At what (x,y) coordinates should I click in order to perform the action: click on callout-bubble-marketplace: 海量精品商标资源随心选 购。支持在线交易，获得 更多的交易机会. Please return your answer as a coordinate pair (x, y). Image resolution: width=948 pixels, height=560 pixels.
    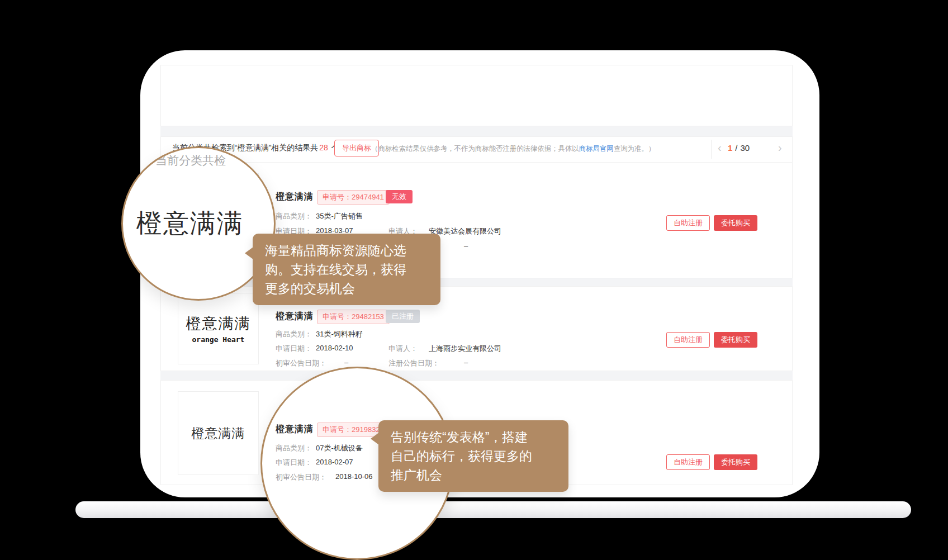
    Looking at the image, I should click on (347, 269).